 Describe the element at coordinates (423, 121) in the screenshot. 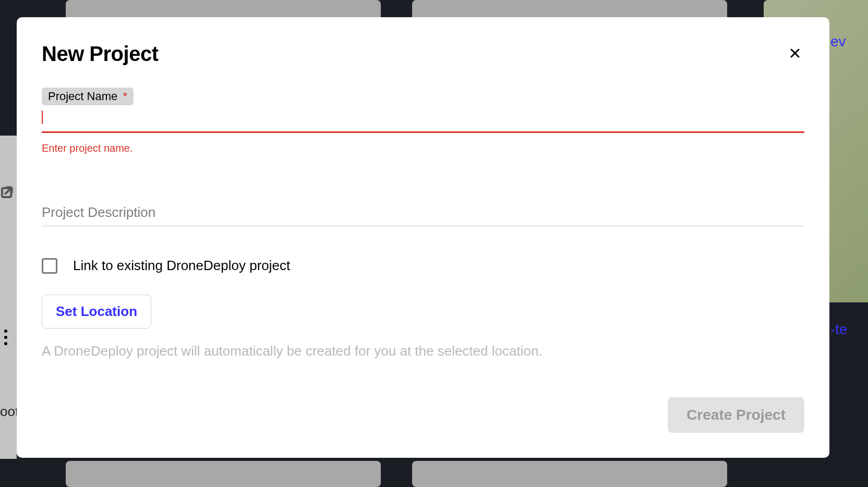

I see `project-name-input` at that location.